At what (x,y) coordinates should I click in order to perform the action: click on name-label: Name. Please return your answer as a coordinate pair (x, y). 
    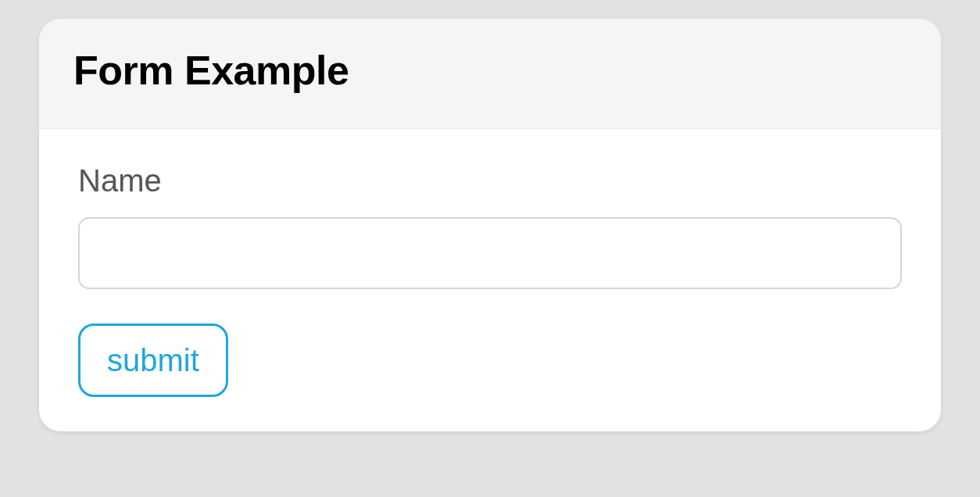
    Looking at the image, I should click on (490, 181).